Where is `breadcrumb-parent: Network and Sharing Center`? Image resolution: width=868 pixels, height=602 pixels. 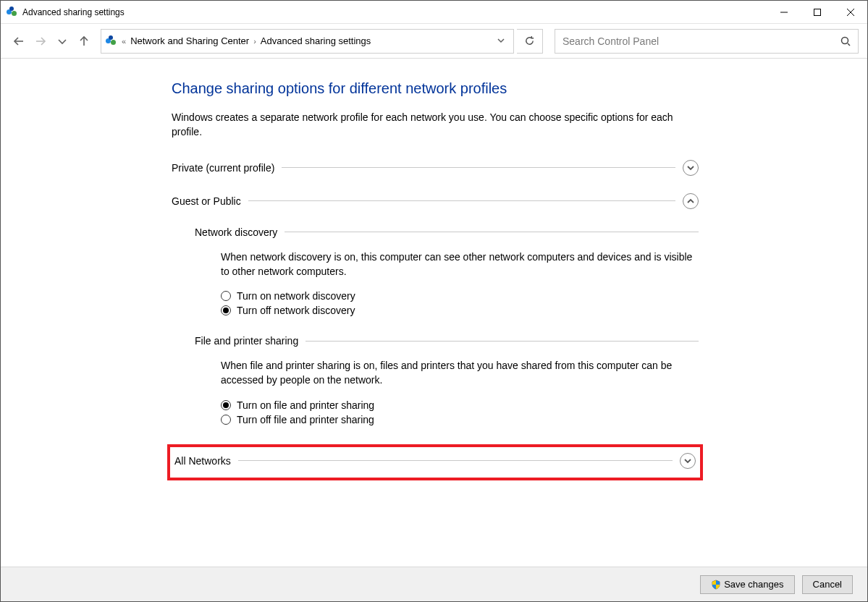 breadcrumb-parent: Network and Sharing Center is located at coordinates (190, 41).